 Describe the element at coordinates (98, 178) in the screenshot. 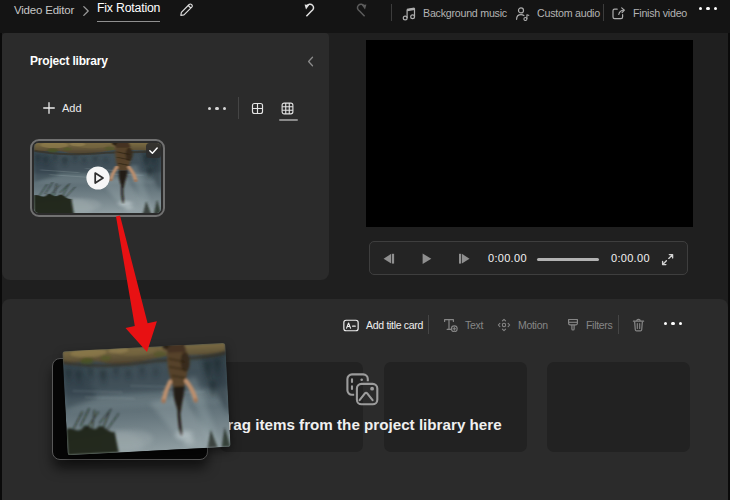

I see `library-media-item` at that location.